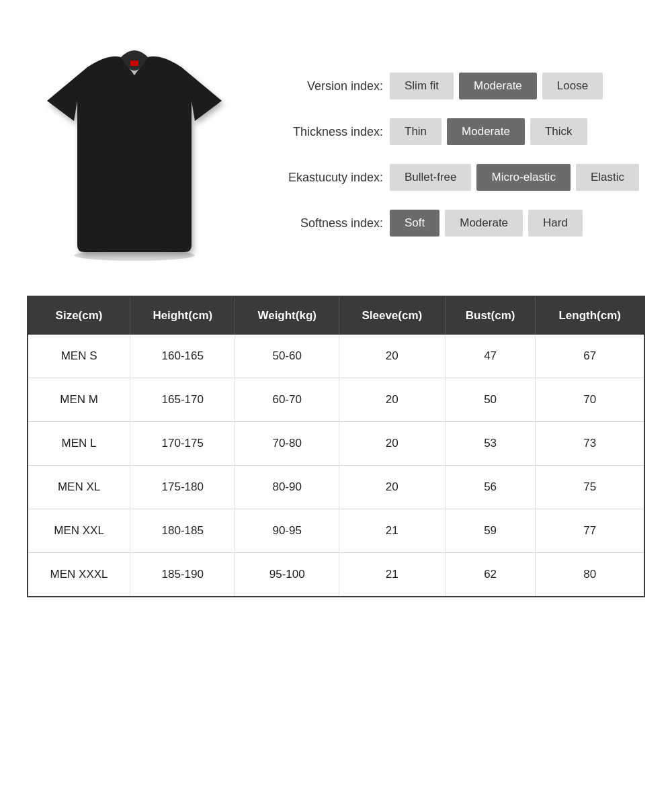  What do you see at coordinates (288, 488) in the screenshot?
I see `table-cell-3-2: 80-90` at bounding box center [288, 488].